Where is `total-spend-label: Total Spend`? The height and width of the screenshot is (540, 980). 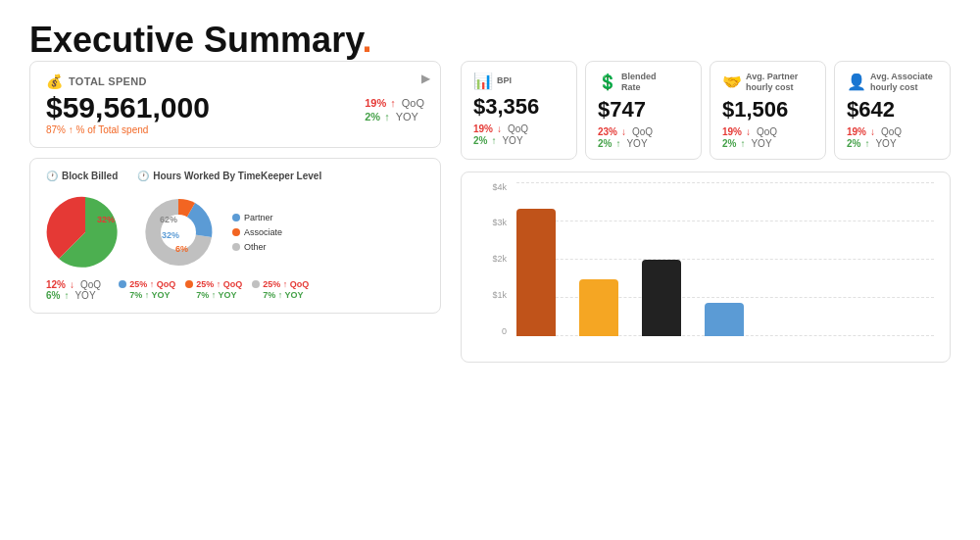
total-spend-label: Total Spend is located at coordinates (108, 81).